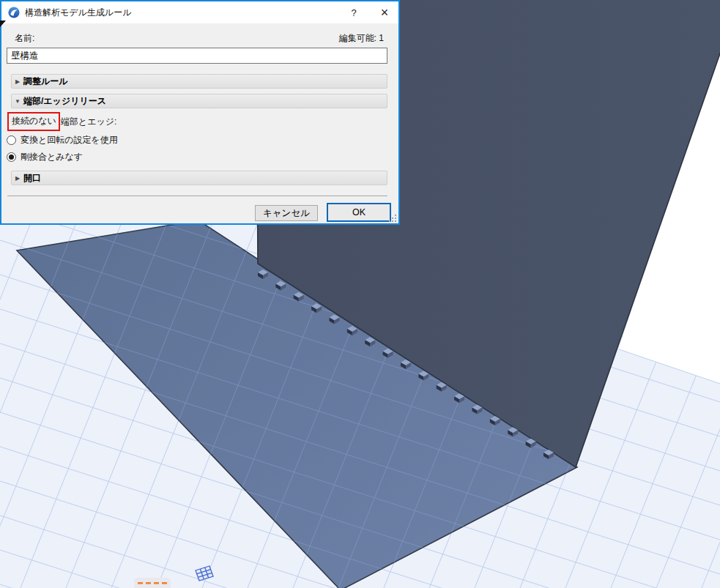 The width and height of the screenshot is (720, 588). I want to click on help-button: ?, so click(354, 12).